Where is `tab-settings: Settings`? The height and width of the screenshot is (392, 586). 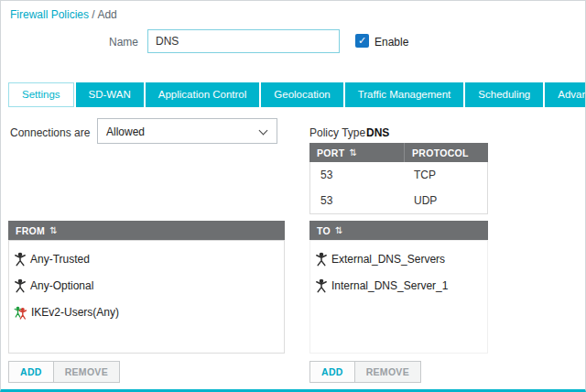
tab-settings: Settings is located at coordinates (41, 95).